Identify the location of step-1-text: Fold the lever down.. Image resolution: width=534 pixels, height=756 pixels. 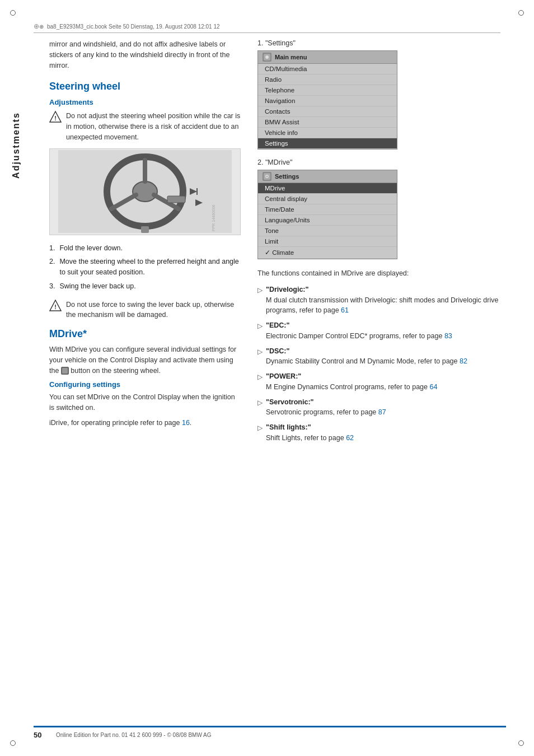
(91, 249).